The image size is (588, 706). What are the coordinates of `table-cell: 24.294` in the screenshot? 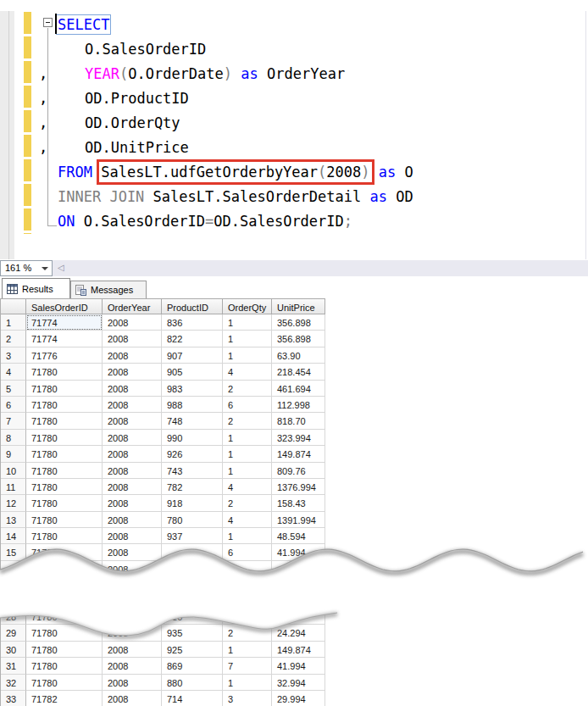 It's located at (298, 632).